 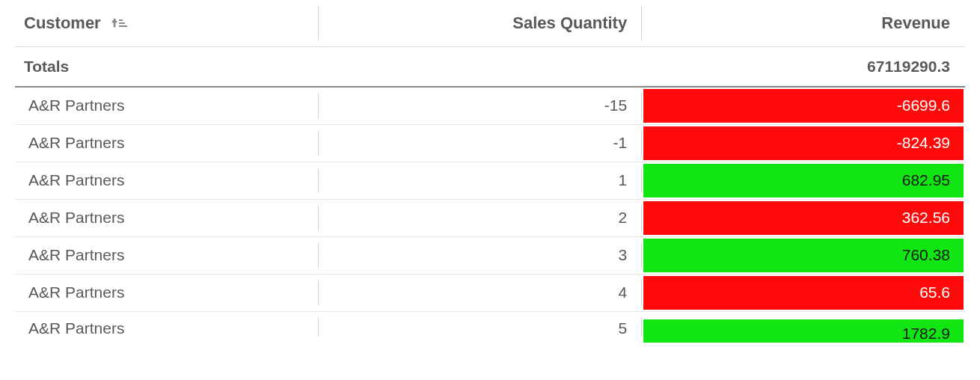 What do you see at coordinates (167, 24) in the screenshot?
I see `column-header-customer: Customer` at bounding box center [167, 24].